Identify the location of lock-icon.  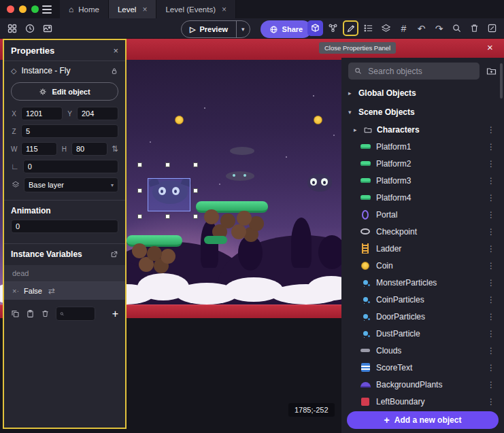
(114, 71).